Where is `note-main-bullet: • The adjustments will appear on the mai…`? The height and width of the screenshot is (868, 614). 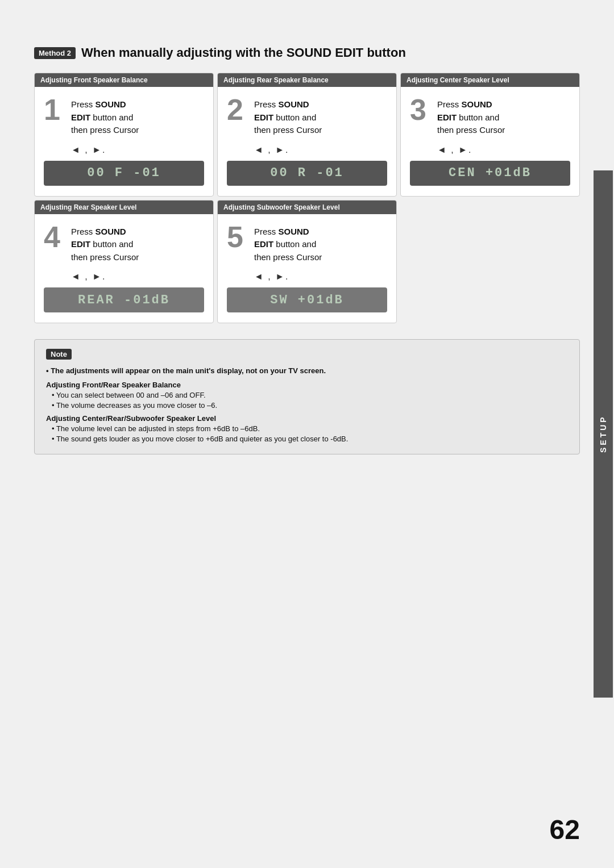
note-main-bullet: • The adjustments will appear on the mai… is located at coordinates (307, 370).